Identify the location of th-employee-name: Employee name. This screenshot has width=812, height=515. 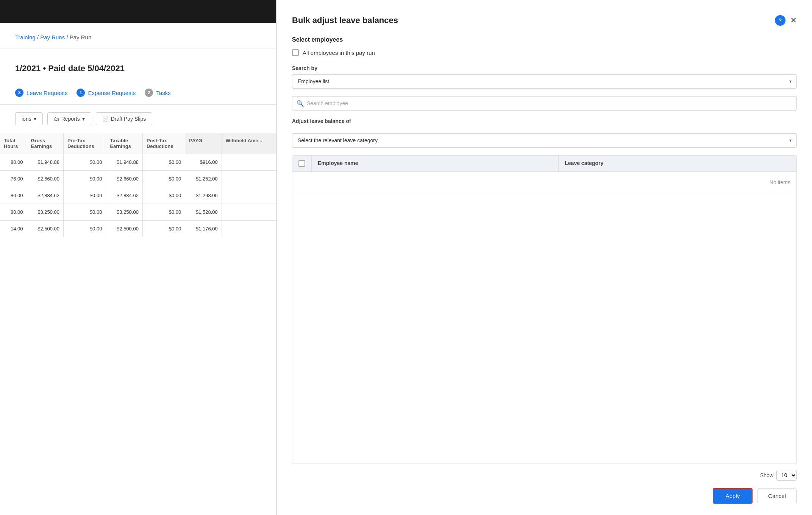
(435, 163).